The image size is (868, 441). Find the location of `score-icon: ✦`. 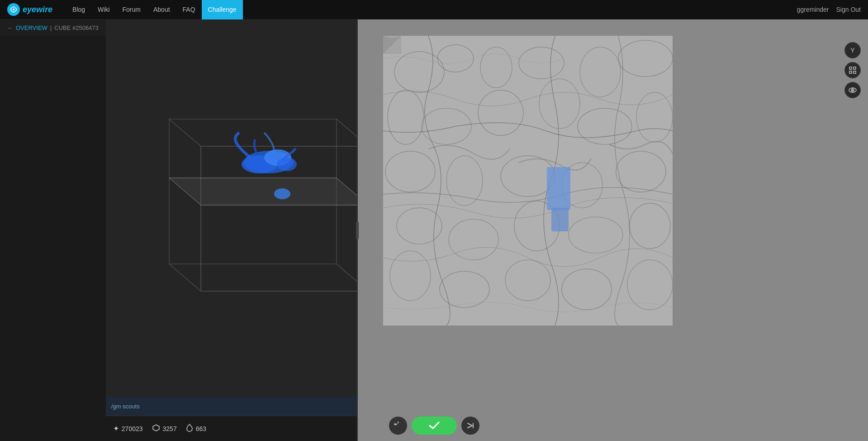

score-icon: ✦ is located at coordinates (116, 428).